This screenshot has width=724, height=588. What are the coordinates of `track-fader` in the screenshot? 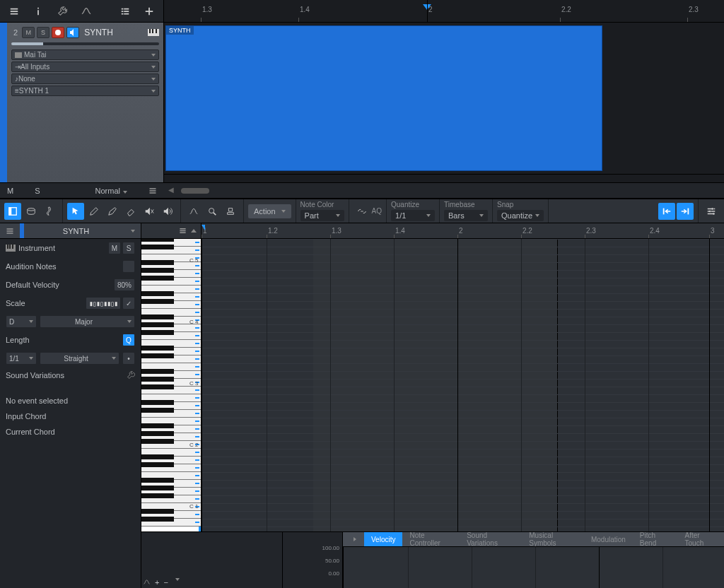 It's located at (85, 44).